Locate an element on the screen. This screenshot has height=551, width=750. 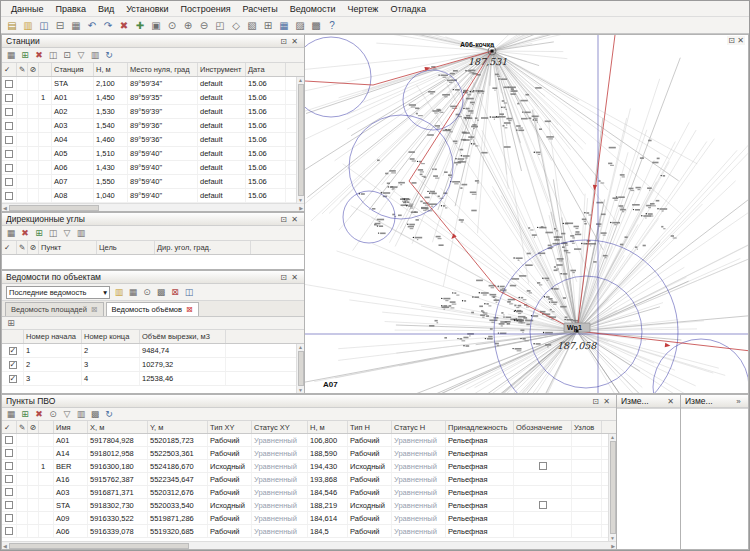
points-hscrollbar: ◀▶ is located at coordinates (309, 545).